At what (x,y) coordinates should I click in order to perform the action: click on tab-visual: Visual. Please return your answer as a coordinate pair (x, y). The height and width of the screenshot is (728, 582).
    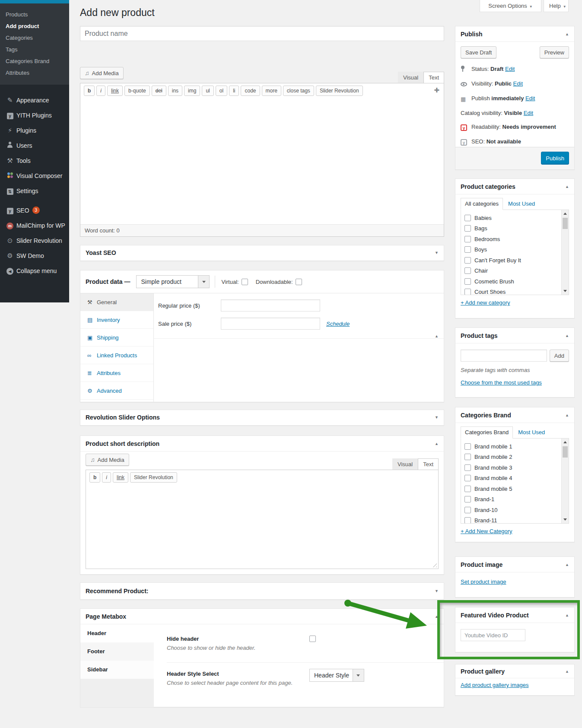
    Looking at the image, I should click on (405, 464).